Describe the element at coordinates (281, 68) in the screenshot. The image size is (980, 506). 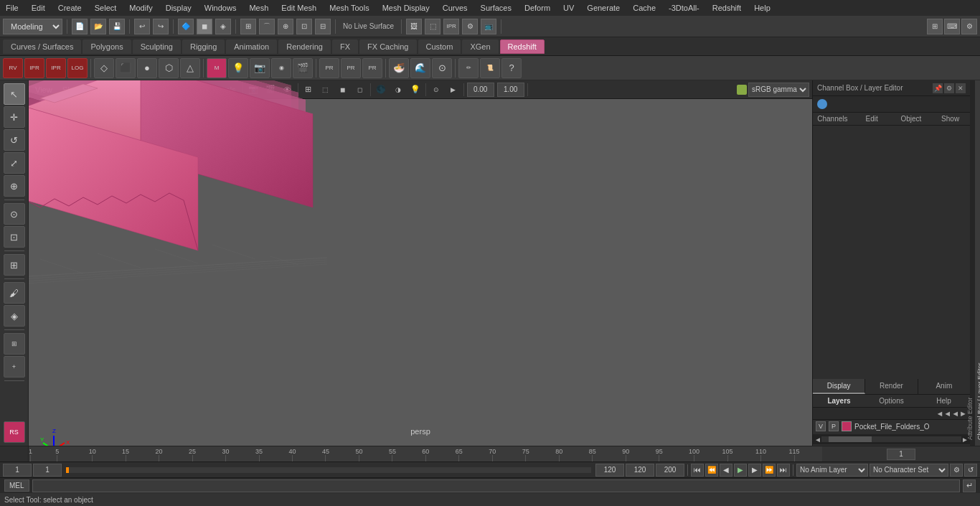
I see `tb-mat2: ◉` at that location.